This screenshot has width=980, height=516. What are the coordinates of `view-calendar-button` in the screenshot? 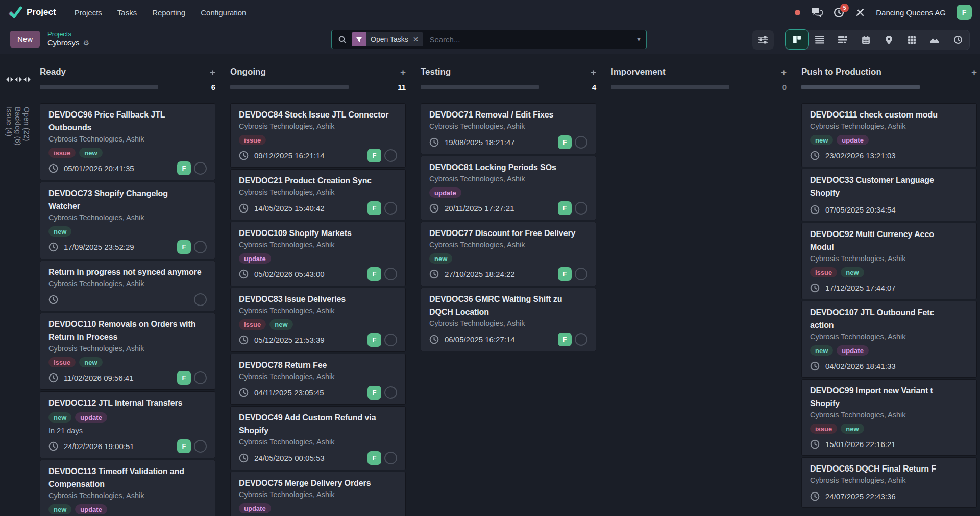 It's located at (866, 40).